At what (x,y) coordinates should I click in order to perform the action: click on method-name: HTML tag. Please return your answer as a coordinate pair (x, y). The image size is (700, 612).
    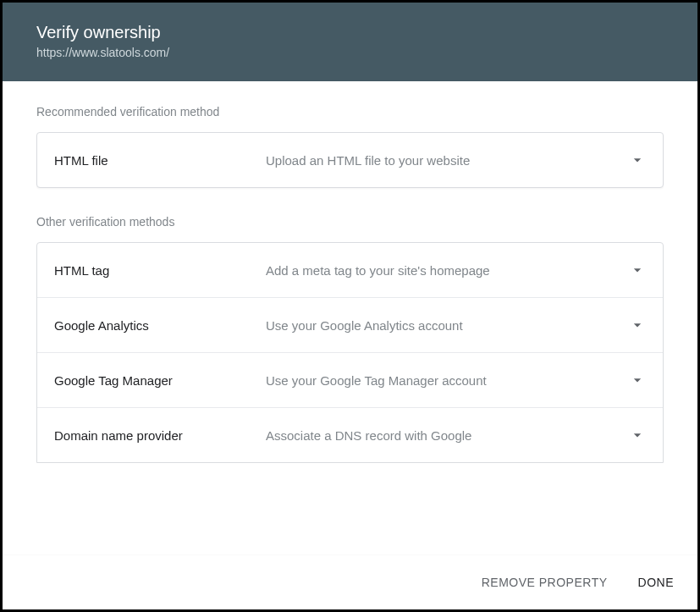
    Looking at the image, I should click on (160, 271).